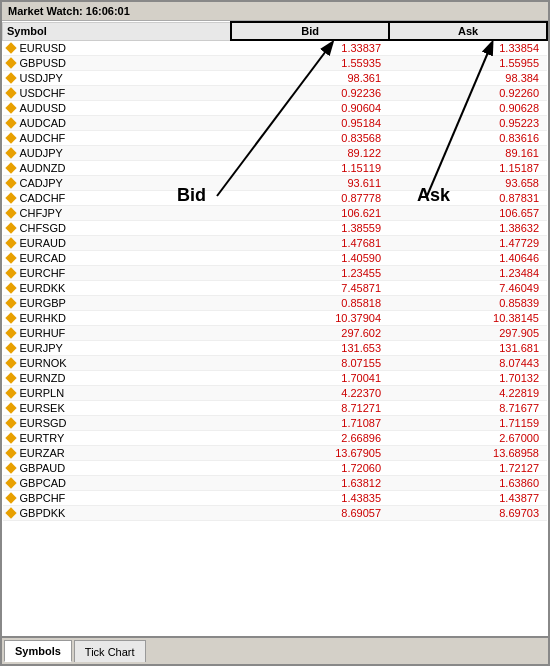 This screenshot has width=550, height=666. I want to click on table-row: EURHKD10.3790410.38145, so click(276, 318).